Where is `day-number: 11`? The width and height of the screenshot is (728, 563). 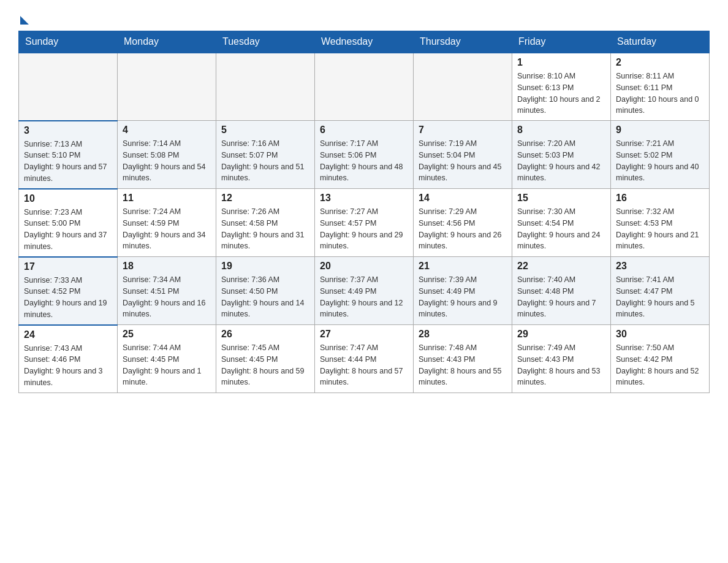
day-number: 11 is located at coordinates (167, 198).